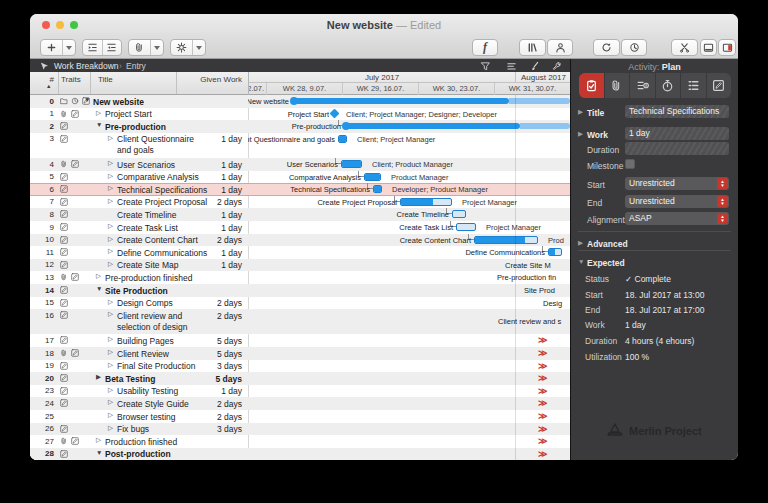  What do you see at coordinates (300, 278) in the screenshot?
I see `table-row: 13▷Pre-production finishedPre-production…` at bounding box center [300, 278].